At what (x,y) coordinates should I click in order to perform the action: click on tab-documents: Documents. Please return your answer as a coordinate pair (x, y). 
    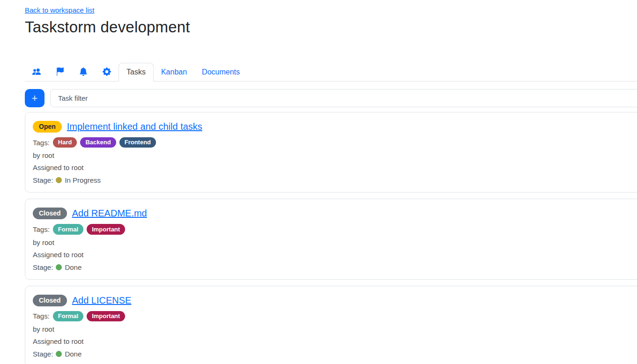
    Looking at the image, I should click on (221, 72).